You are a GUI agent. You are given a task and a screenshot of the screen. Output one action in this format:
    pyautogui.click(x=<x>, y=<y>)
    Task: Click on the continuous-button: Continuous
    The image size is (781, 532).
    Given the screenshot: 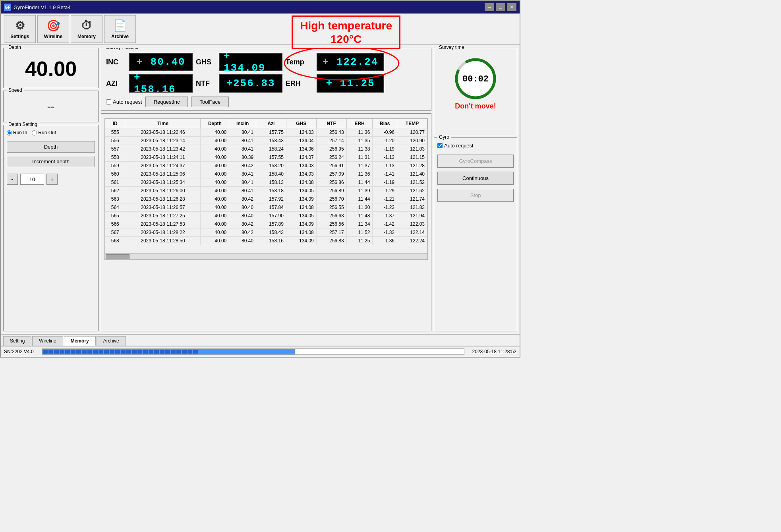 What is the action you would take?
    pyautogui.click(x=476, y=178)
    